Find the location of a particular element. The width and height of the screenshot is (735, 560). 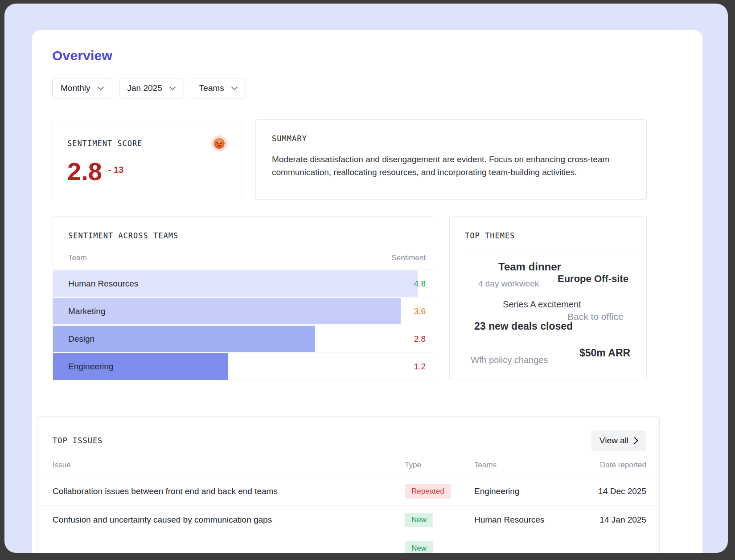

column-header-team: Team is located at coordinates (78, 258).